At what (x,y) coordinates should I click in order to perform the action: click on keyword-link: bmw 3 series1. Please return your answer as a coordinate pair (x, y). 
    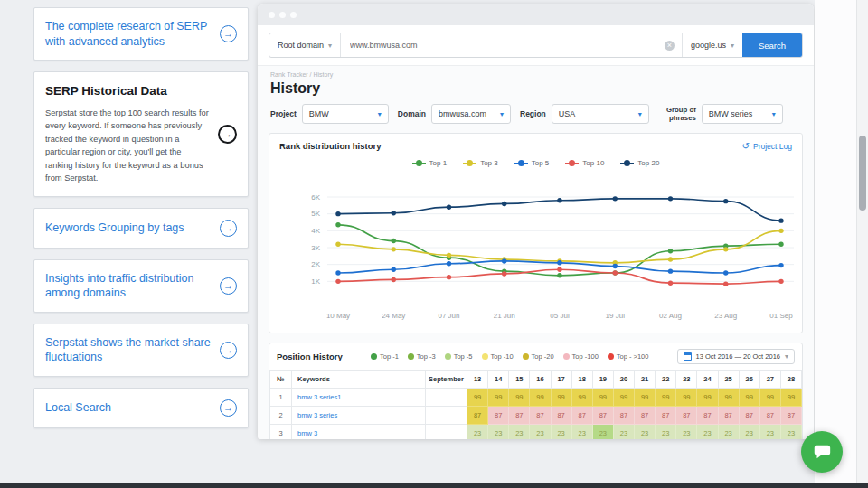
    Looking at the image, I should click on (359, 398).